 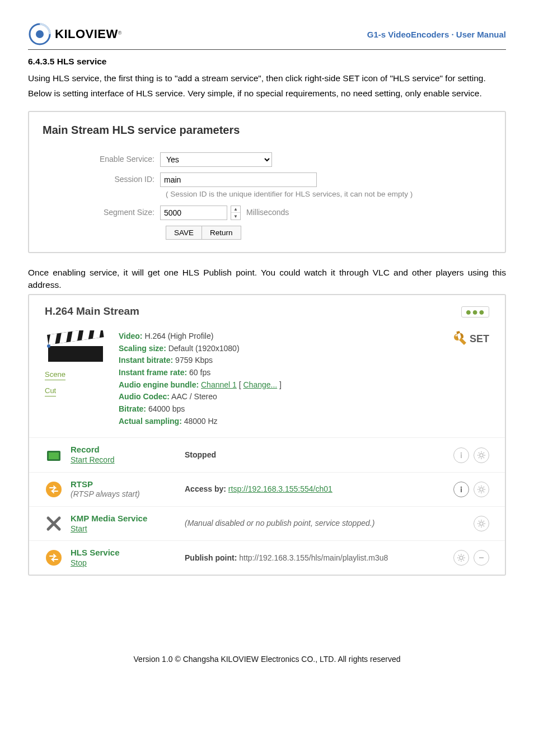 I want to click on segment-size-input, so click(x=194, y=213).